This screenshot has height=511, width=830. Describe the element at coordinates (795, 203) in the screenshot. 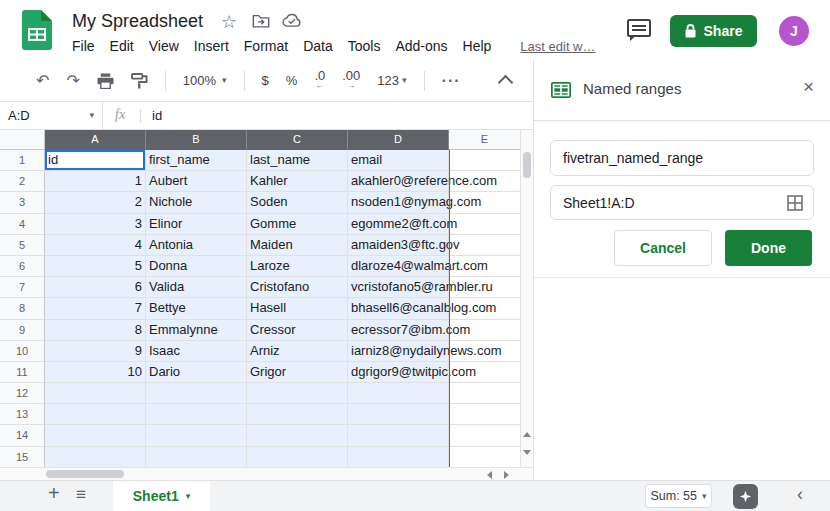

I see `select-data-range-icon` at that location.